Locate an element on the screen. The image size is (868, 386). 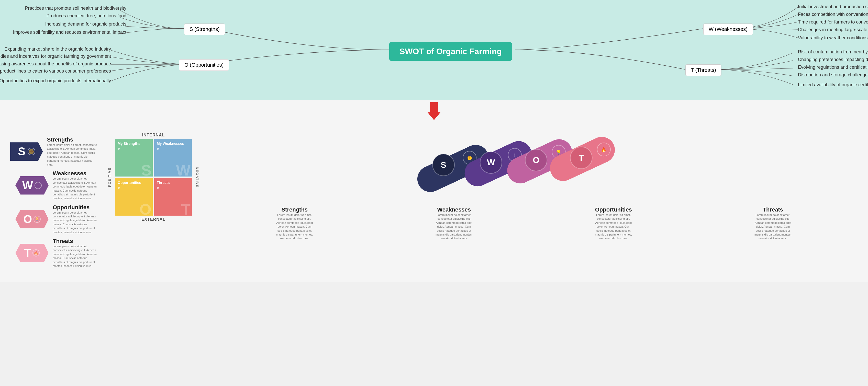
swot-cell-weaknesses: My Weaknesses W is located at coordinates (173, 158).